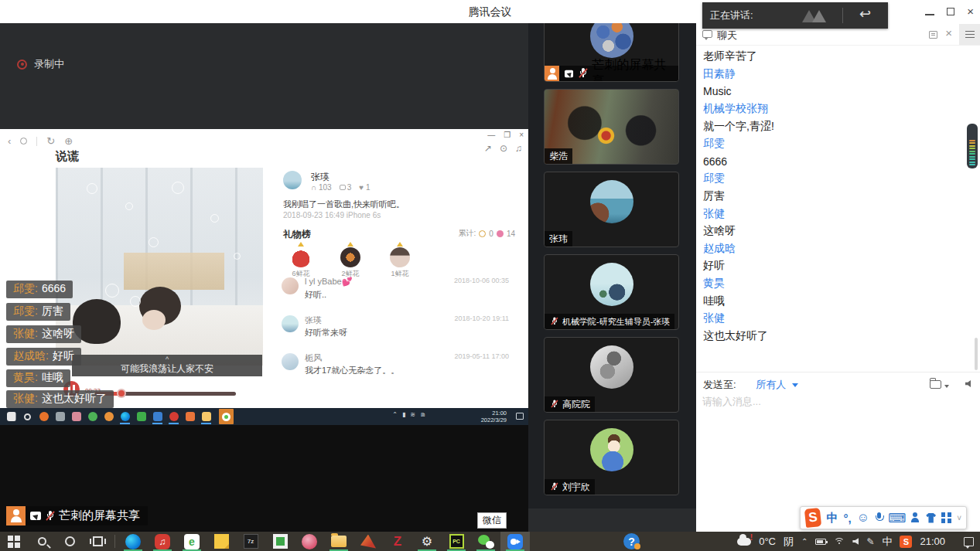  What do you see at coordinates (251, 541) in the screenshot?
I see `taskbar-app-icon: 7z` at bounding box center [251, 541].